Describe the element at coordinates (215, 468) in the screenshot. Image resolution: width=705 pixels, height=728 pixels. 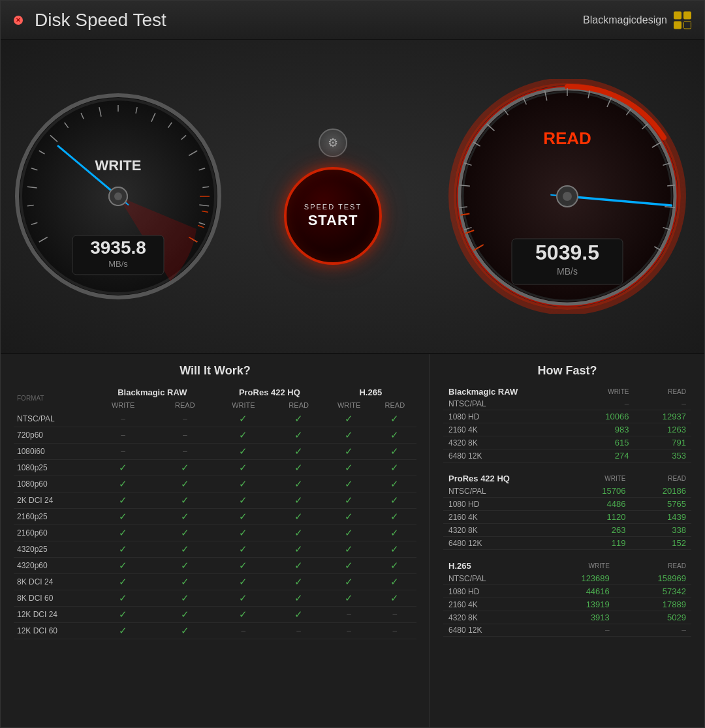
I see `table-row: 1080p25✓✓✓✓✓✓` at that location.